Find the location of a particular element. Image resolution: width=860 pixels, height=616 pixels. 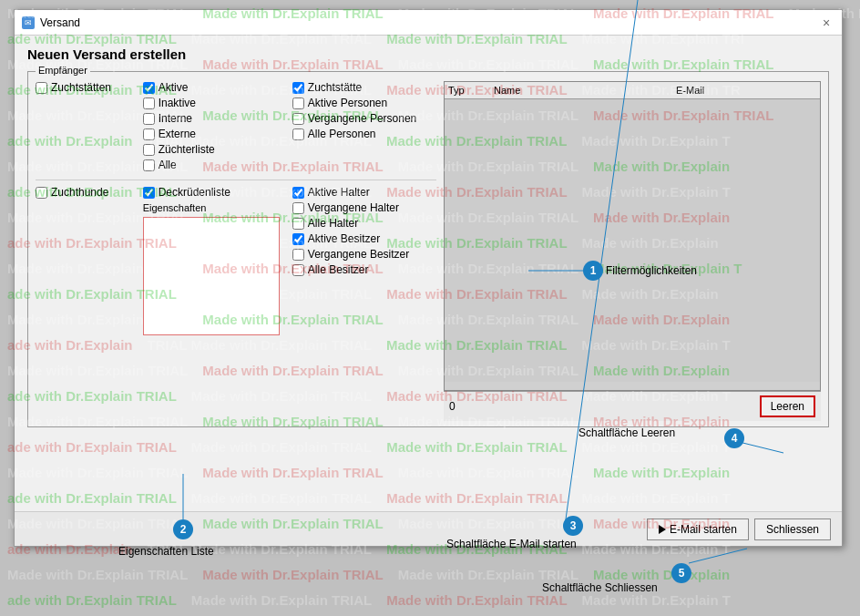

window-icon: ✉ is located at coordinates (28, 23).